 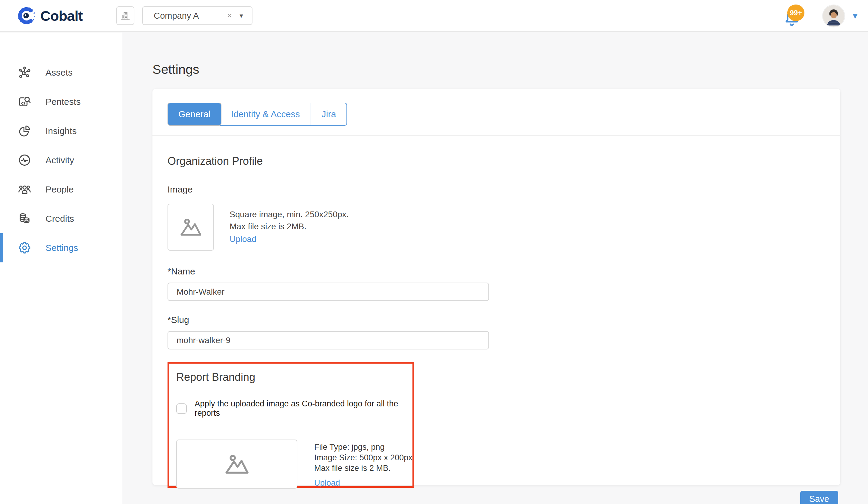 What do you see at coordinates (197, 16) in the screenshot?
I see `org-select-dropdown: Company A × ▼` at bounding box center [197, 16].